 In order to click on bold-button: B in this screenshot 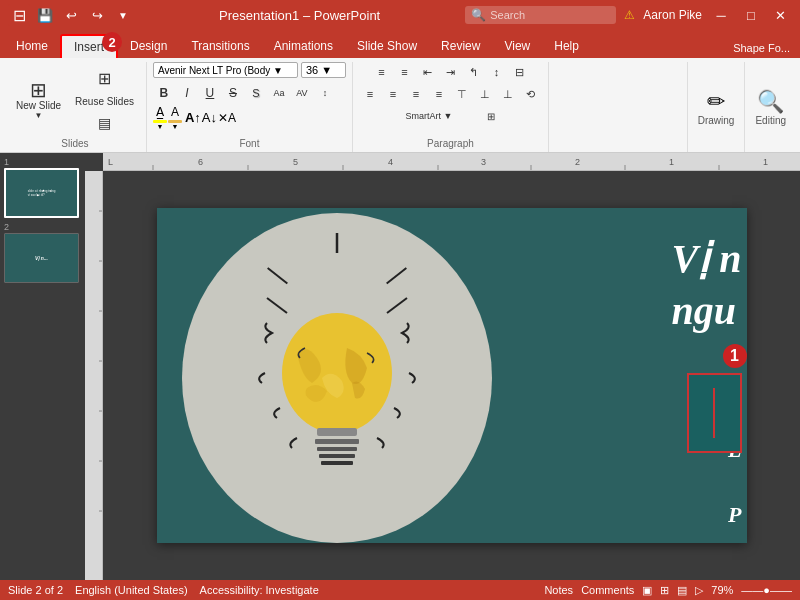, I will do `click(164, 93)`.